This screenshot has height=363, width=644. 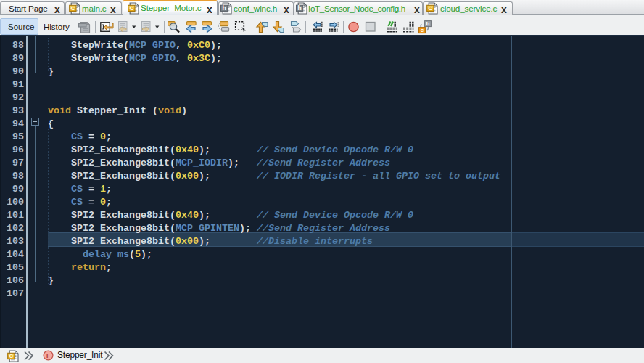 What do you see at coordinates (428, 23) in the screenshot?
I see `svg-text: h` at bounding box center [428, 23].